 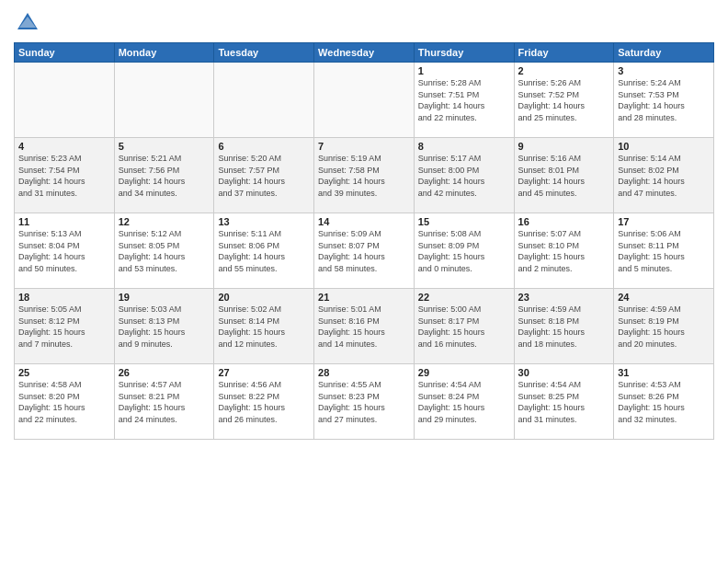 I want to click on day-cell: 11Sunrise: 5:13 AM Sunset: 8:04 PM Dayli…, so click(x=64, y=251).